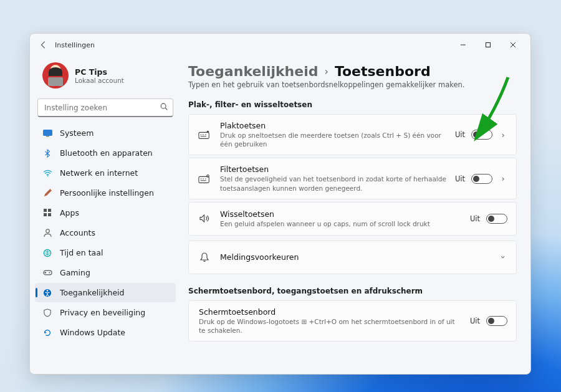  I want to click on sidebar-item-gaming: Gaming, so click(105, 273).